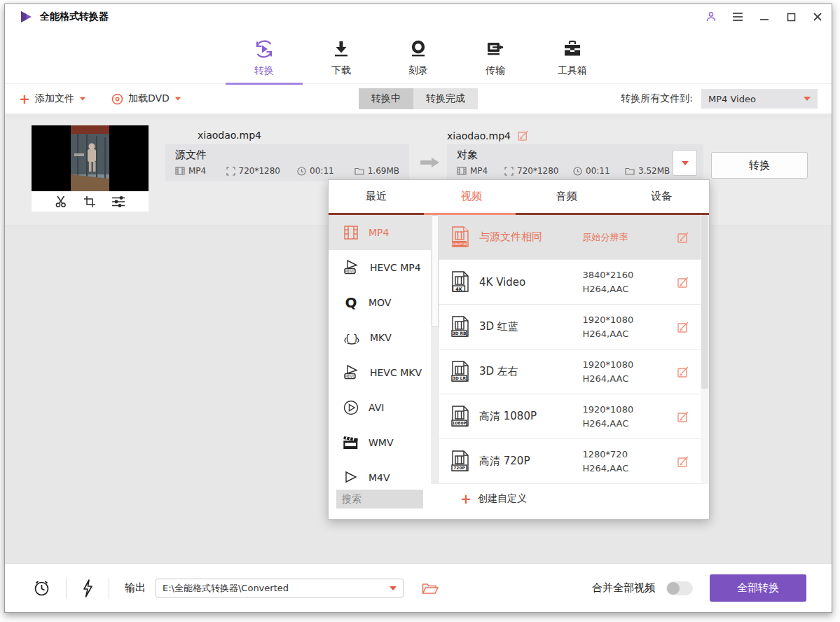  Describe the element at coordinates (570, 237) in the screenshot. I see `preset-row-source: source 与源文件相同 原始分辨率` at that location.